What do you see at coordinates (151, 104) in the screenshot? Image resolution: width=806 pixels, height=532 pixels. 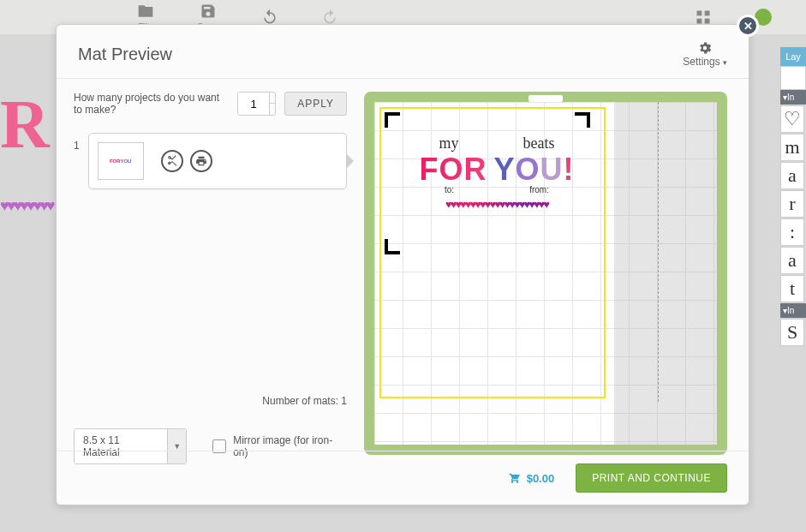 I see `qty-label: How many projects do you want to make?` at bounding box center [151, 104].